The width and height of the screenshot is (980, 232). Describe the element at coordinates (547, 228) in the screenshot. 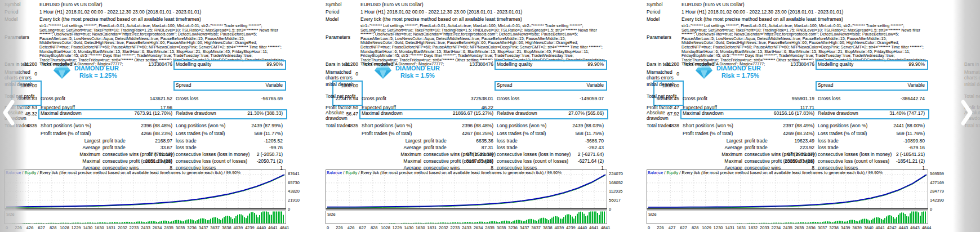

I see `x-tick-label: 3838` at that location.